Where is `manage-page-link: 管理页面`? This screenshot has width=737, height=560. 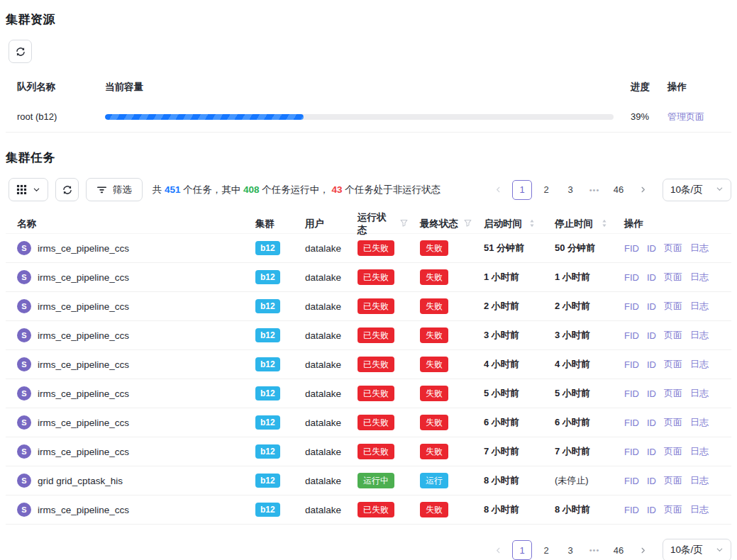 manage-page-link: 管理页面 is located at coordinates (686, 116).